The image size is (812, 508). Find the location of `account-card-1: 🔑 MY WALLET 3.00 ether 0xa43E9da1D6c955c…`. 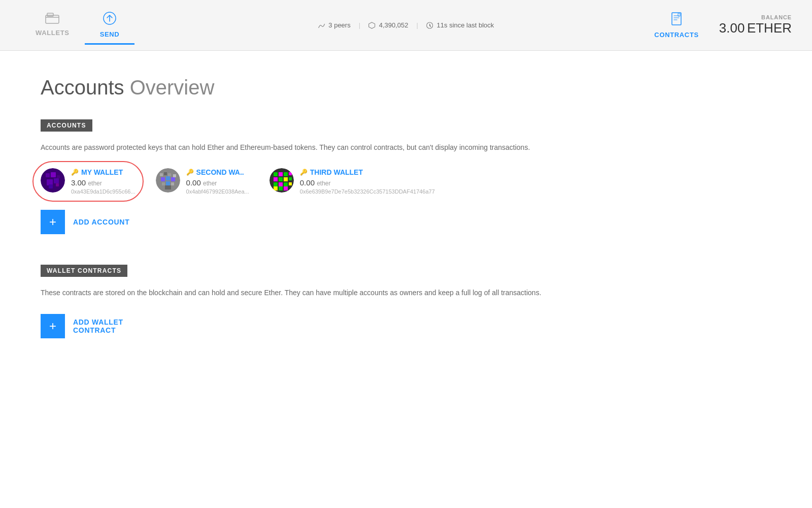

account-card-1: 🔑 MY WALLET 3.00 ether 0xa43E9da1D6c955c… is located at coordinates (88, 181).